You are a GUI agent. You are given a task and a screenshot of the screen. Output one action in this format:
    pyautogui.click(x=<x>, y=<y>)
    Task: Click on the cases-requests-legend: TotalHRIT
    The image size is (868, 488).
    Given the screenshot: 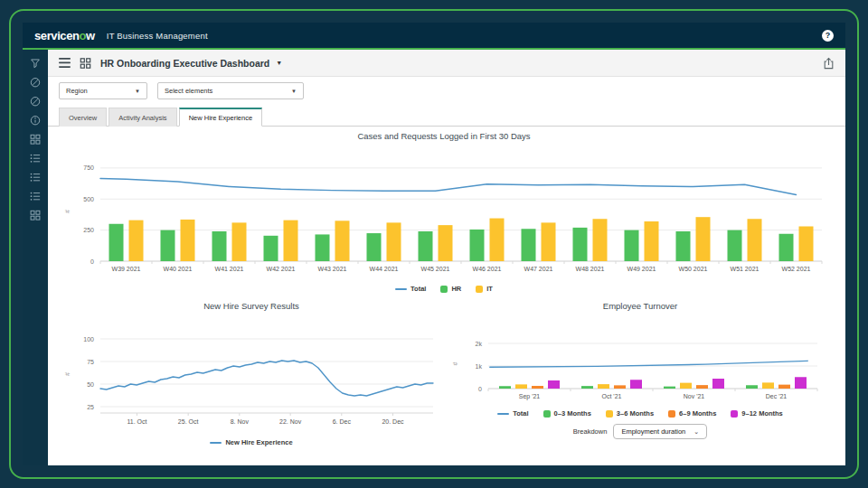 What is the action you would take?
    pyautogui.click(x=444, y=289)
    